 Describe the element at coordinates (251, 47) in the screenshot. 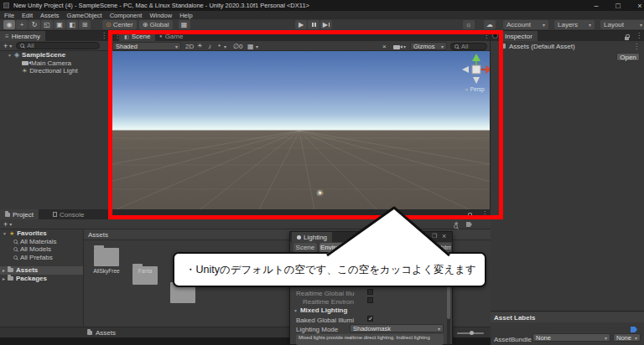

I see `scene-grid-toggle: ▦` at that location.